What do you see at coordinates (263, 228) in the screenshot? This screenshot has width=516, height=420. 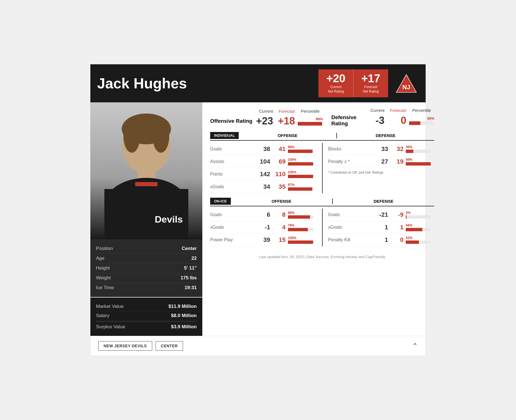 I see `onice-offense-col: Goals 6 8 88% xGoals -1 4 79%` at bounding box center [263, 228].